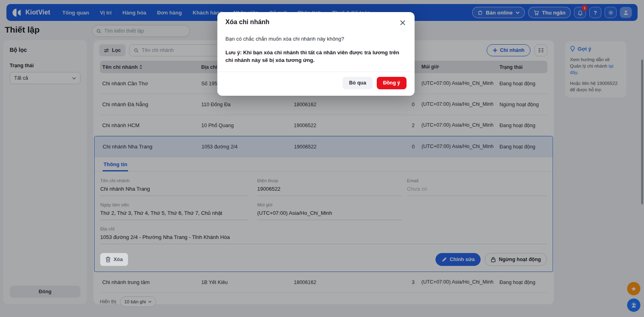 The height and width of the screenshot is (317, 644). I want to click on delete-branch-button: Xóa, so click(114, 259).